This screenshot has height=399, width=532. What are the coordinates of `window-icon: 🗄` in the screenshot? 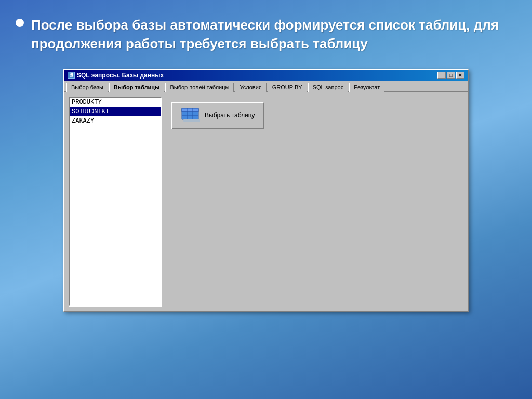 It's located at (71, 75).